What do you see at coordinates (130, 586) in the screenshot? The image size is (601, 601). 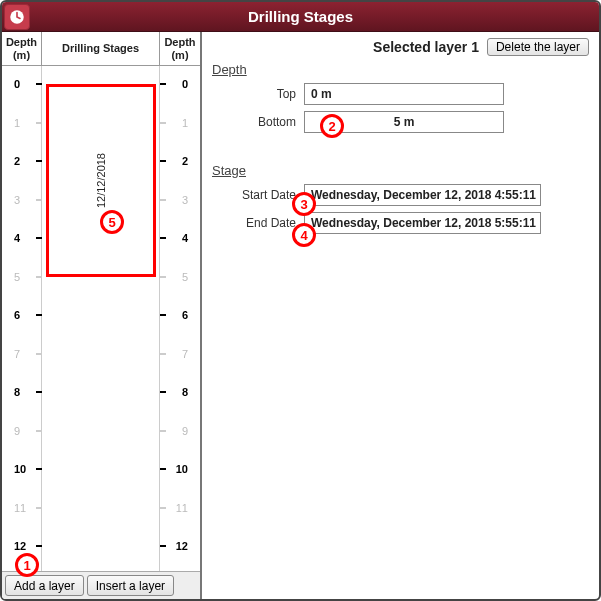 I see `insert-layer-button: Insert a layer` at bounding box center [130, 586].